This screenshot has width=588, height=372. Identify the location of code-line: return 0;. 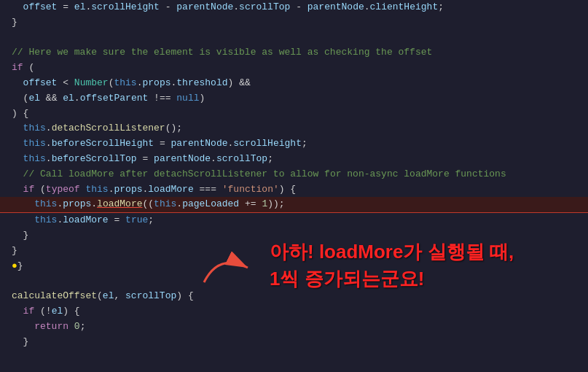
(294, 327).